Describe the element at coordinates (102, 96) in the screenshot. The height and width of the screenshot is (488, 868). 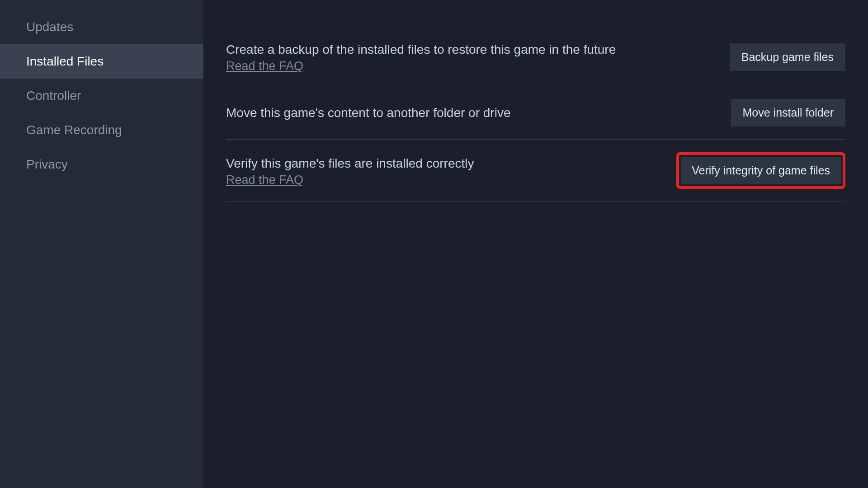
I see `sidebar-item-controller: Controller` at that location.